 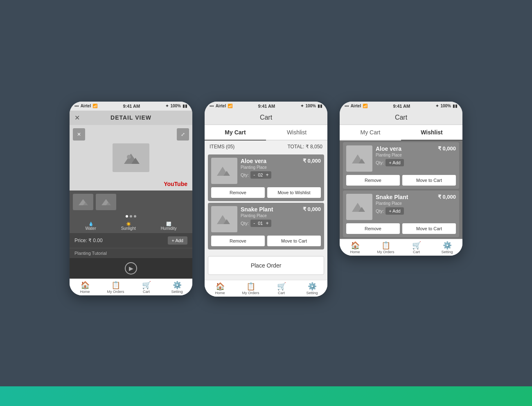 I want to click on move-to-cart-button-2: Move to Cart, so click(x=294, y=241).